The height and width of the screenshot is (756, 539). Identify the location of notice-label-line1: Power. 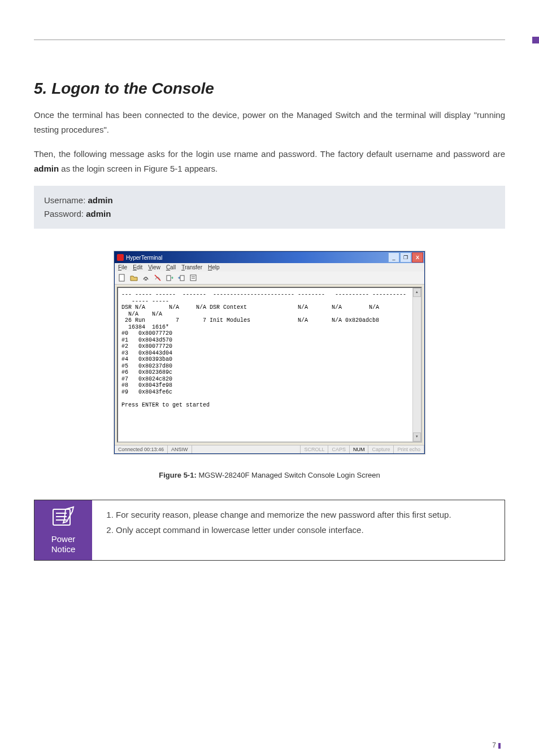
(63, 539).